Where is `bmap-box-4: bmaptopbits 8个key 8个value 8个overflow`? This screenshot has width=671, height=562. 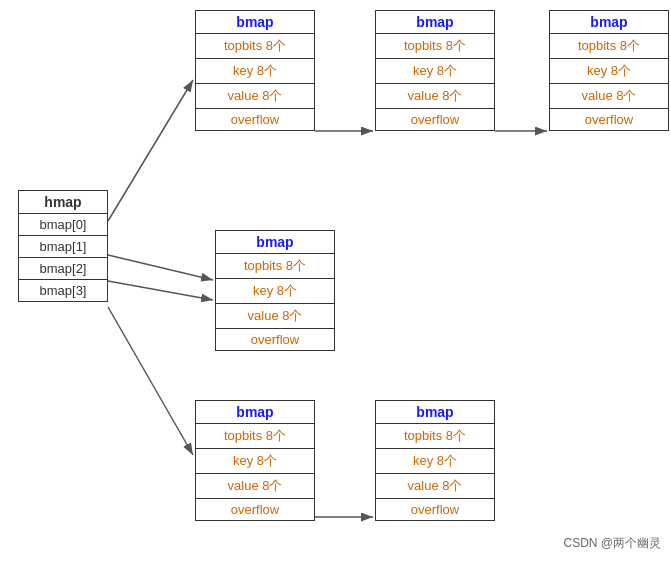 bmap-box-4: bmaptopbits 8个key 8个value 8个overflow is located at coordinates (255, 460).